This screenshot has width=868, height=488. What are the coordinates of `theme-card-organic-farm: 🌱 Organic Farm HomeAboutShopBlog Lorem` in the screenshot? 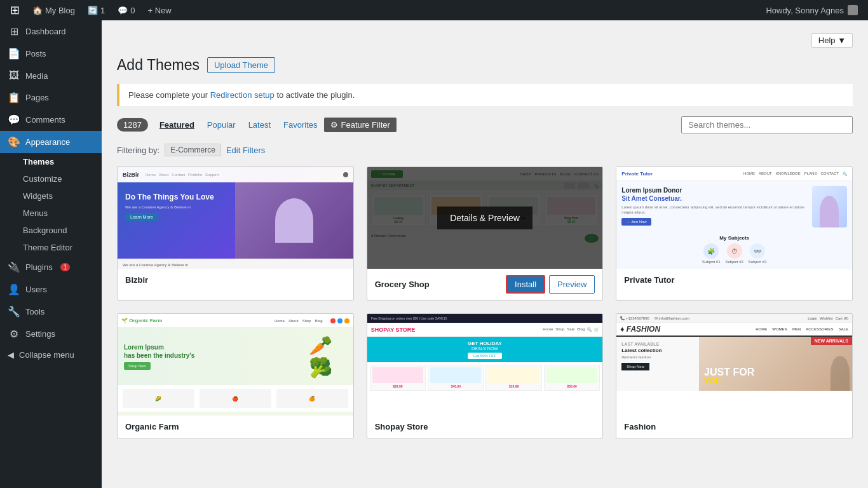 It's located at (235, 376).